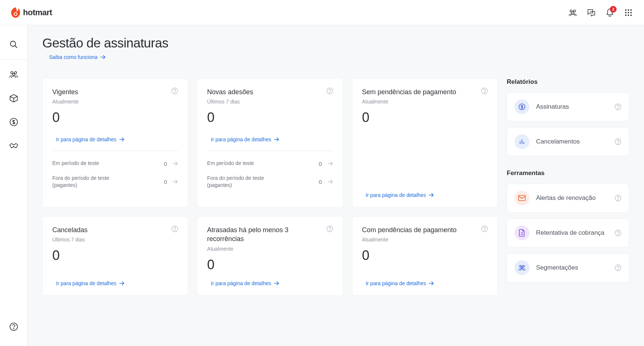  Describe the element at coordinates (77, 57) in the screenshot. I see `learn-more-link: Saiba como funciona` at that location.